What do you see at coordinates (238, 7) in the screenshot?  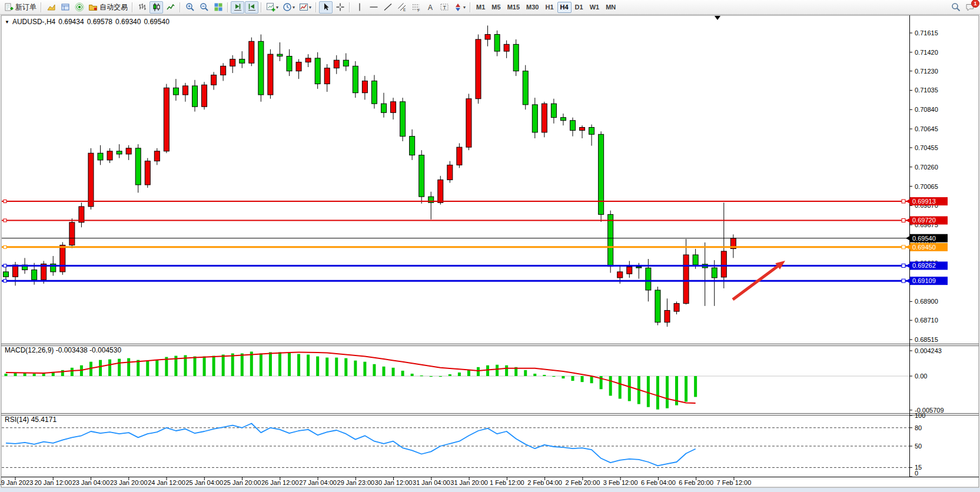 I see `auto-scroll-button` at bounding box center [238, 7].